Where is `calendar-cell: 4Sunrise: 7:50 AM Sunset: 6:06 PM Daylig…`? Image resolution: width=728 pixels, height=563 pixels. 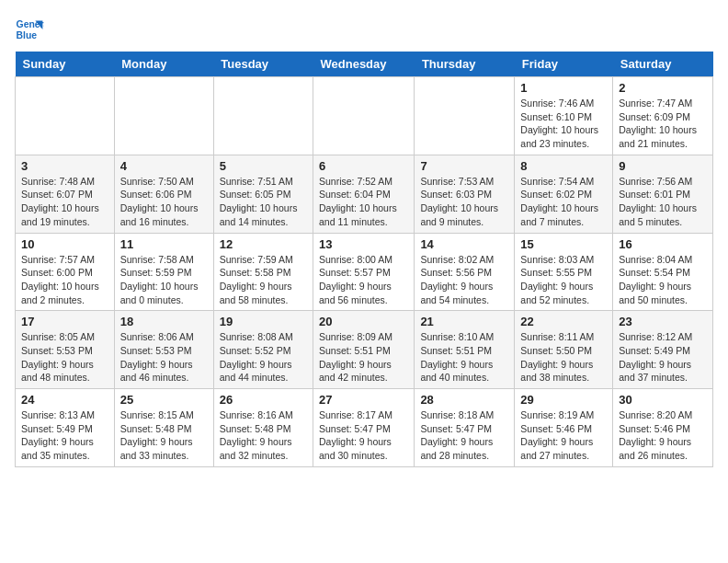 calendar-cell: 4Sunrise: 7:50 AM Sunset: 6:06 PM Daylig… is located at coordinates (164, 193).